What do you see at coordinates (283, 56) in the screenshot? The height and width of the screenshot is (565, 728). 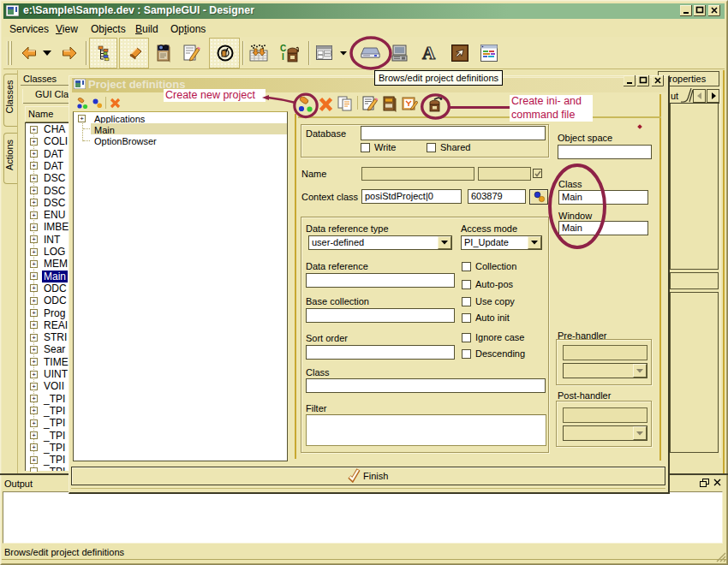 I see `svg-text: I` at bounding box center [283, 56].